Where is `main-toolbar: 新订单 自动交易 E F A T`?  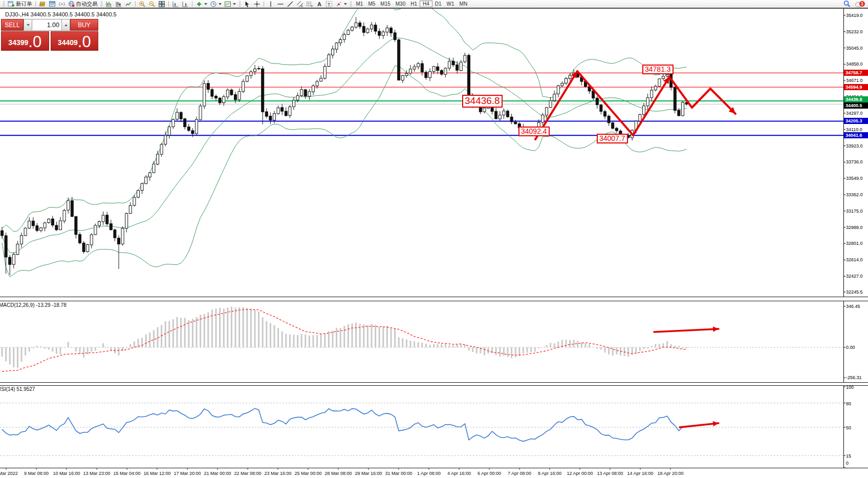
main-toolbar: 新订单 自动交易 E F A T is located at coordinates (434, 4).